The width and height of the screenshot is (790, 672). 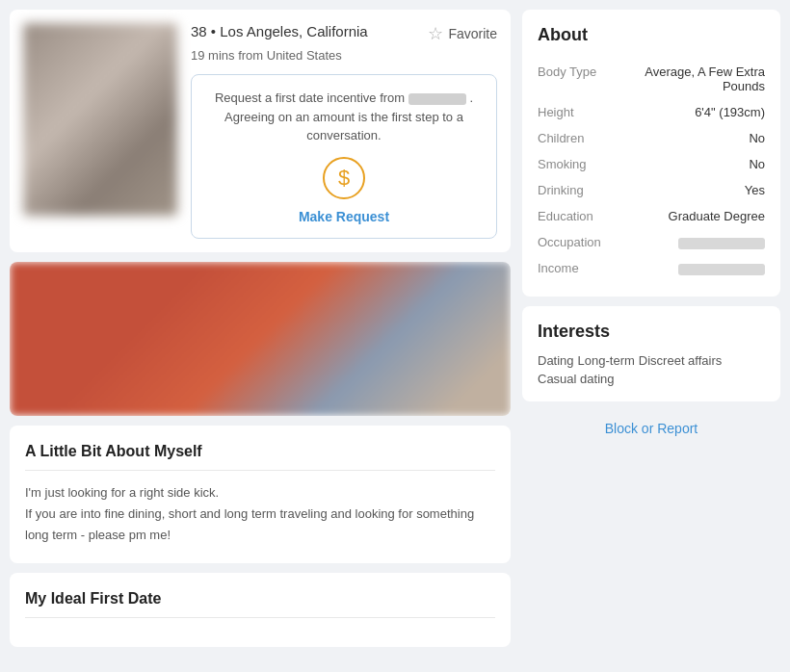 I want to click on interests-panel: Interests Dating Long-term Discreet affa…, so click(x=651, y=354).